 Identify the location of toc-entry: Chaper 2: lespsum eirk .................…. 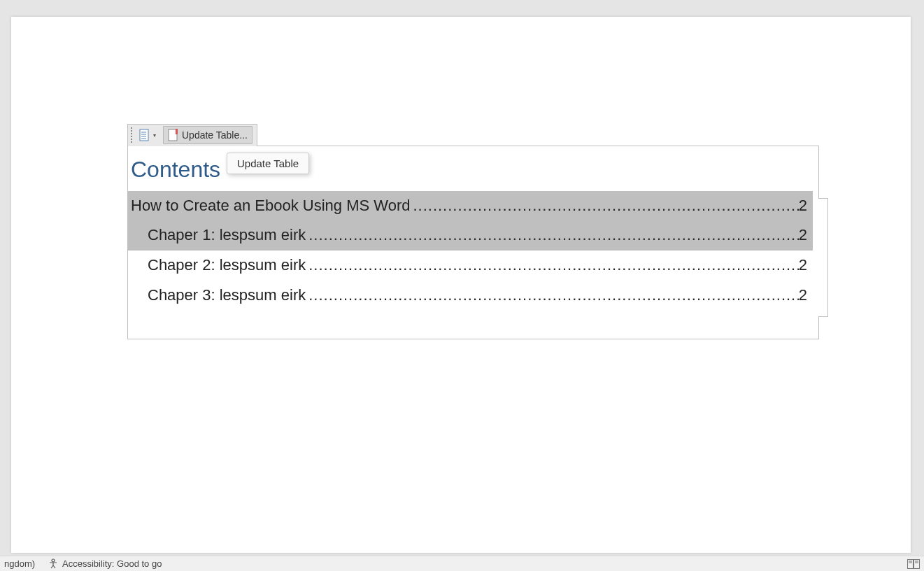
(470, 266).